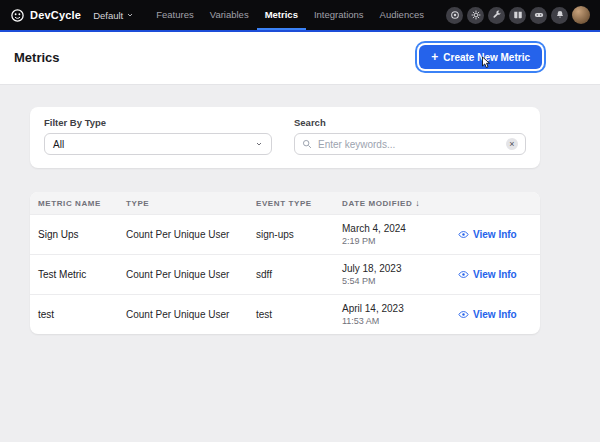 Image resolution: width=600 pixels, height=442 pixels. What do you see at coordinates (18, 16) in the screenshot?
I see `devcycle-logo-icon` at bounding box center [18, 16].